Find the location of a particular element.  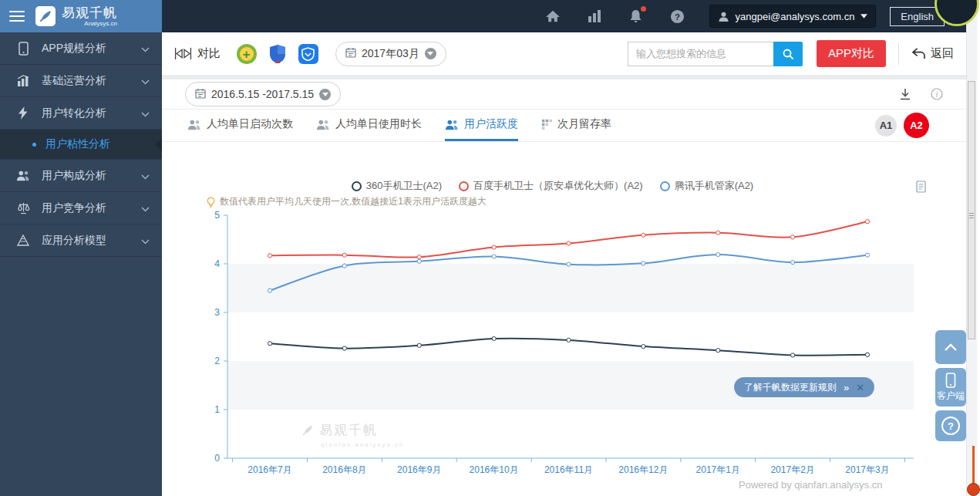

compare-toggle: 对比 is located at coordinates (197, 54).